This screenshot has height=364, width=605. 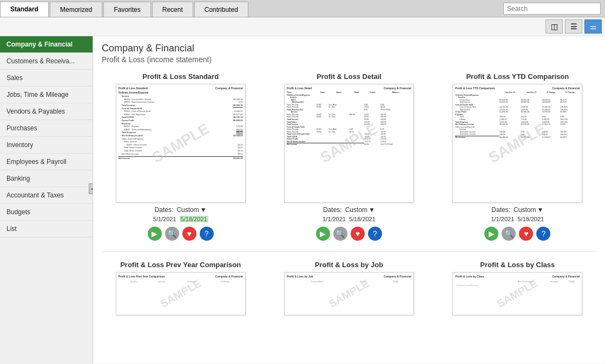 What do you see at coordinates (349, 143) in the screenshot?
I see `report-preview-2: Profit & Loss Detail Company & Financial…` at bounding box center [349, 143].